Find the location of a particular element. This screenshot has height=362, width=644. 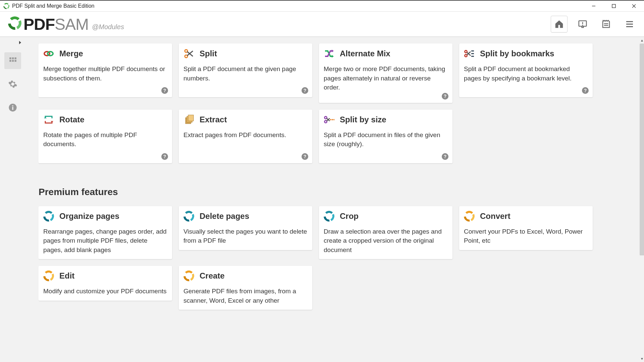

menu-button is located at coordinates (630, 24).